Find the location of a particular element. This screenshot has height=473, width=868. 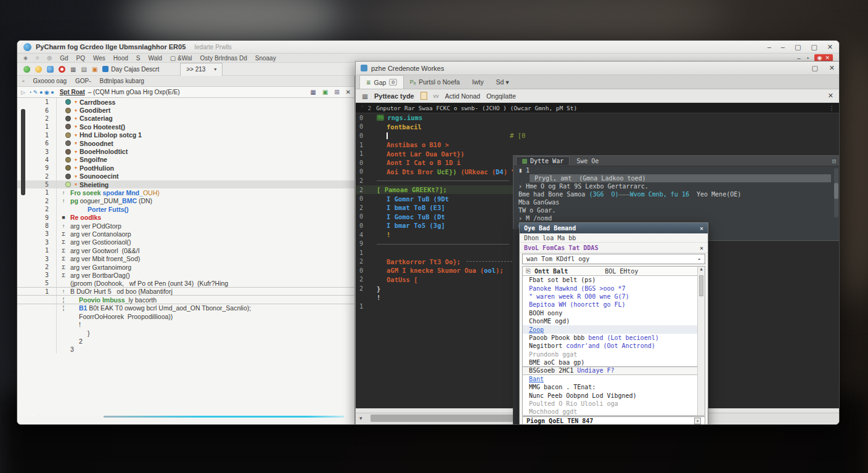

list-item: MMG bacon . TEnat: is located at coordinates (614, 387).